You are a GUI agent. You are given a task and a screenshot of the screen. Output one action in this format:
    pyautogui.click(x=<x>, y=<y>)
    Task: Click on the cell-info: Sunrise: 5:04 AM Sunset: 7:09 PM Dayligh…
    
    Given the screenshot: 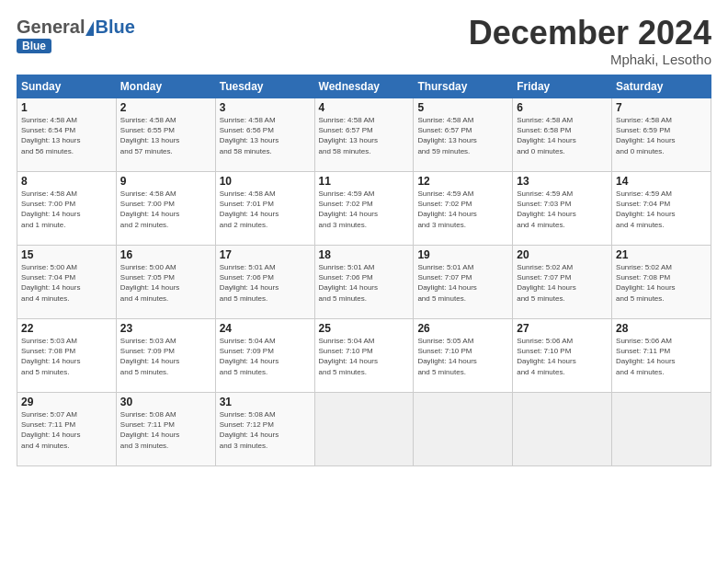 What is the action you would take?
    pyautogui.click(x=265, y=357)
    